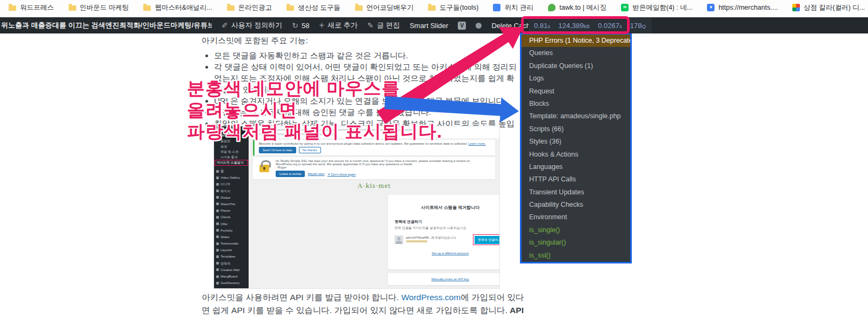  What do you see at coordinates (583, 8) in the screenshot?
I see `bookmark-label: tawk.to | 메시징` at bounding box center [583, 8].